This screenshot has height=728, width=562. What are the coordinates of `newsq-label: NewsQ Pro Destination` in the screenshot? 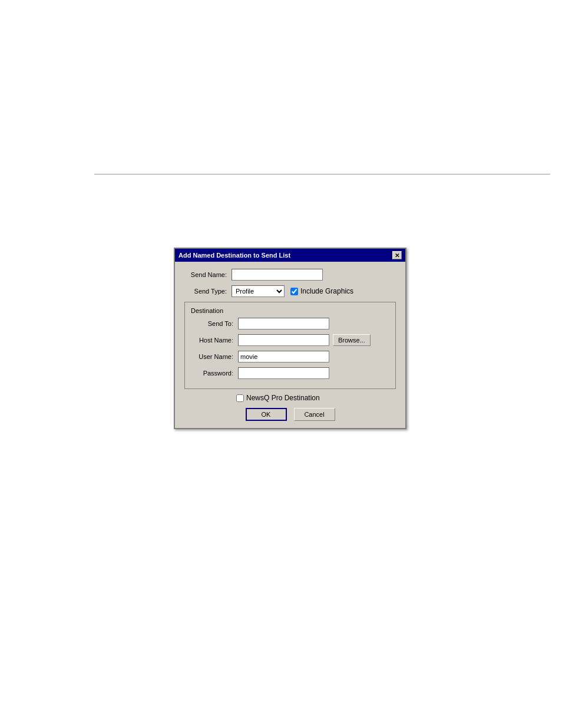 It's located at (283, 398).